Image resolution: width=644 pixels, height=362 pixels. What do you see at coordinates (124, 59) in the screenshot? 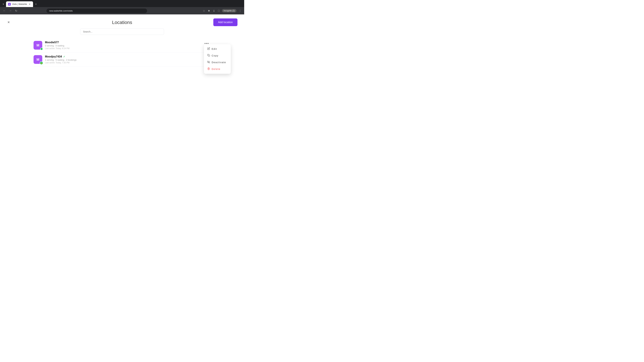
I see `location-info-moodjoy7434: Moodjoy7434 ✓ 1 serving · 5 waiting · 2 …` at bounding box center [124, 59].